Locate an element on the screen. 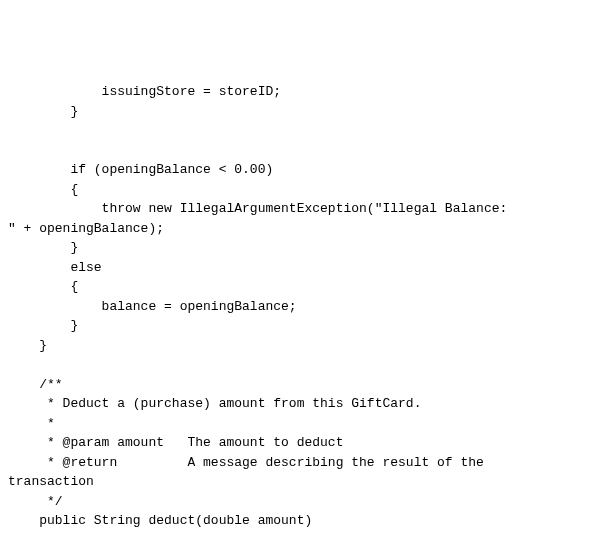 Image resolution: width=603 pixels, height=534 pixels. code-line: transaction is located at coordinates (51, 482).